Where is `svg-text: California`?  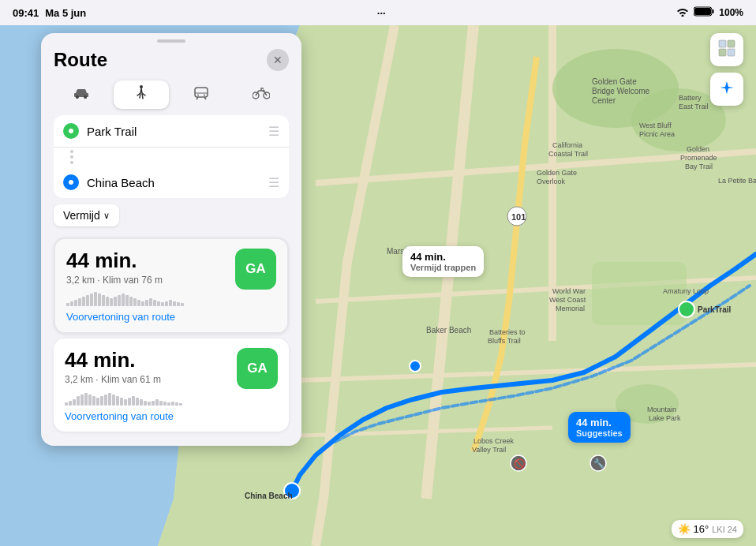 svg-text: California is located at coordinates (567, 145).